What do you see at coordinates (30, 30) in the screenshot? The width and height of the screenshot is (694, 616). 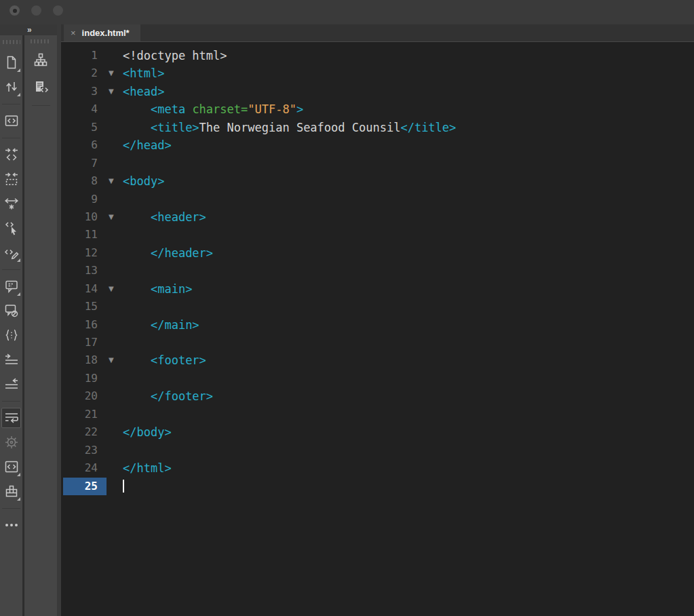 I see `expand-panels-icon: »` at bounding box center [30, 30].